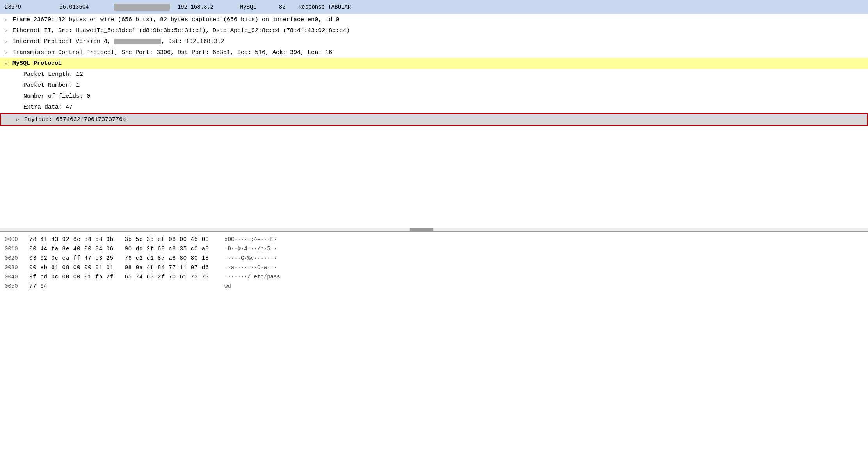 This screenshot has width=868, height=453. What do you see at coordinates (28, 7) in the screenshot?
I see `frame-number: 23679` at bounding box center [28, 7].